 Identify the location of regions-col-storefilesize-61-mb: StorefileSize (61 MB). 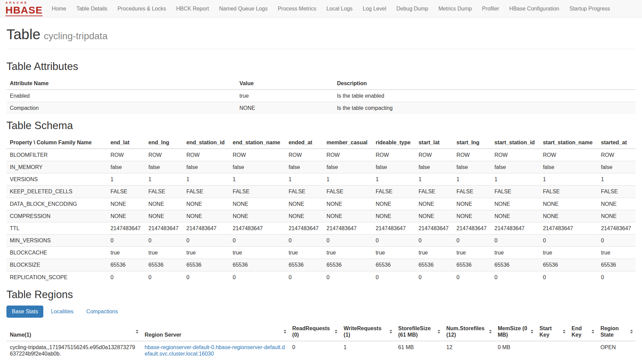
(419, 332).